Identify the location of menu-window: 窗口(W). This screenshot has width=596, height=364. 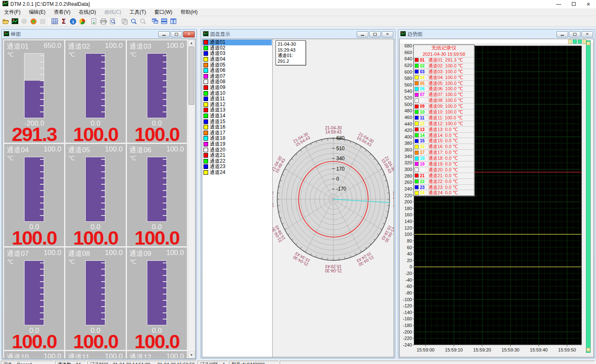
(163, 12).